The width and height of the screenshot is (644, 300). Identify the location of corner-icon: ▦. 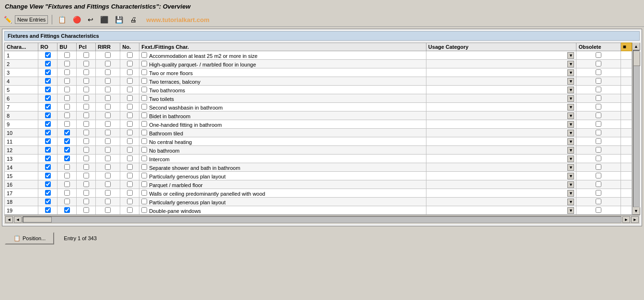
(627, 47).